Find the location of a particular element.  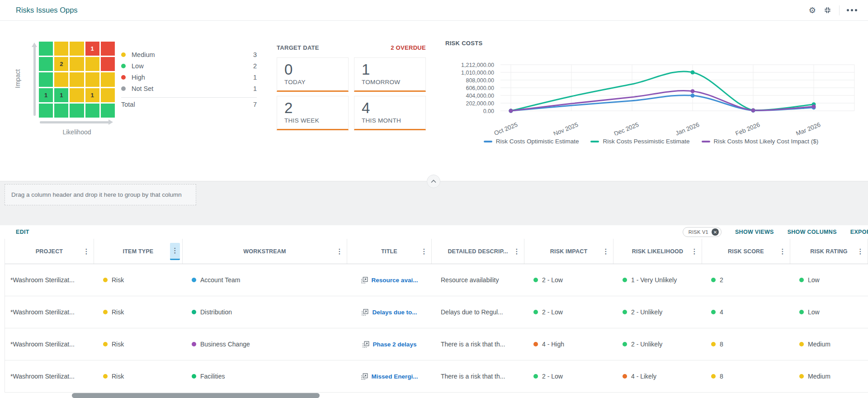

remove-filter-icon: ✕ is located at coordinates (715, 232).